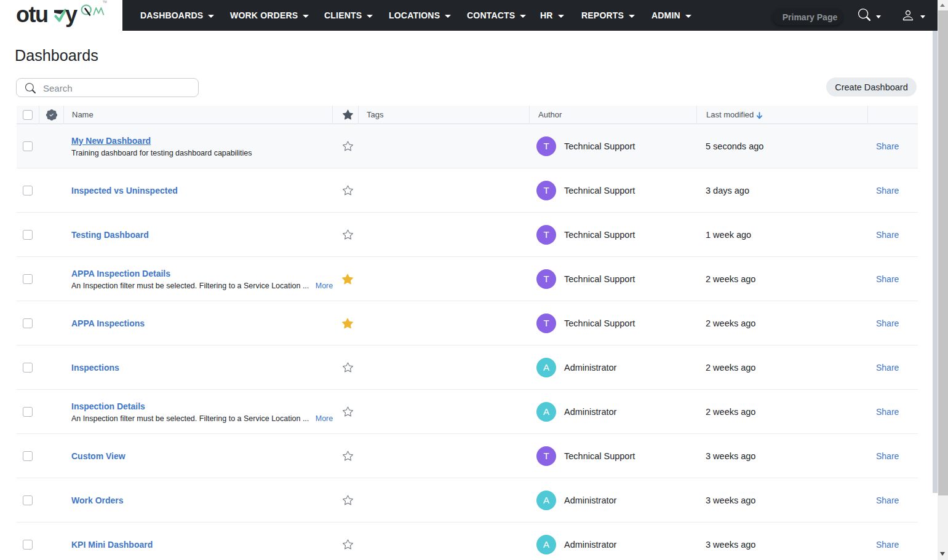 This screenshot has height=560, width=948. Describe the element at coordinates (71, 15) in the screenshot. I see `svg-text: y` at that location.